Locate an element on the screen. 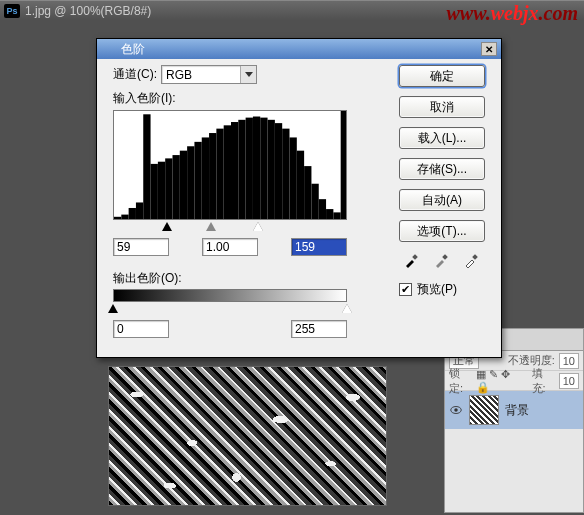 The height and width of the screenshot is (515, 584). auto-button: 自动(A) is located at coordinates (442, 200).